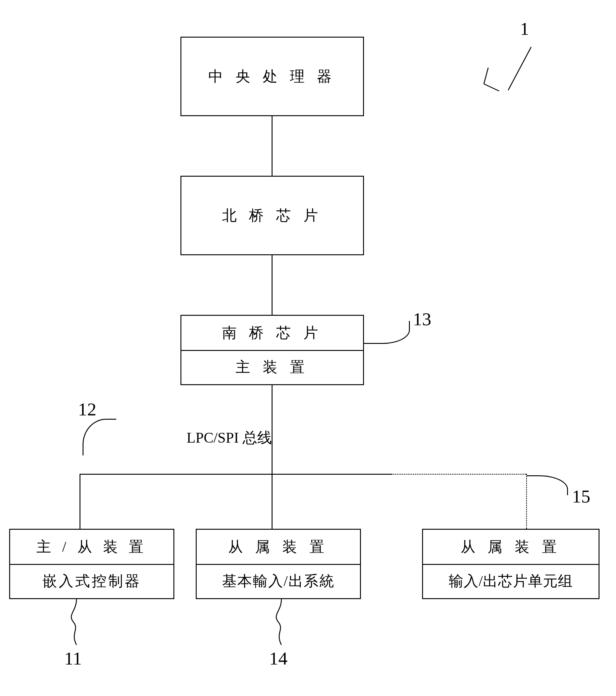  Describe the element at coordinates (80, 501) in the screenshot. I see `bus-drop-left` at that location.